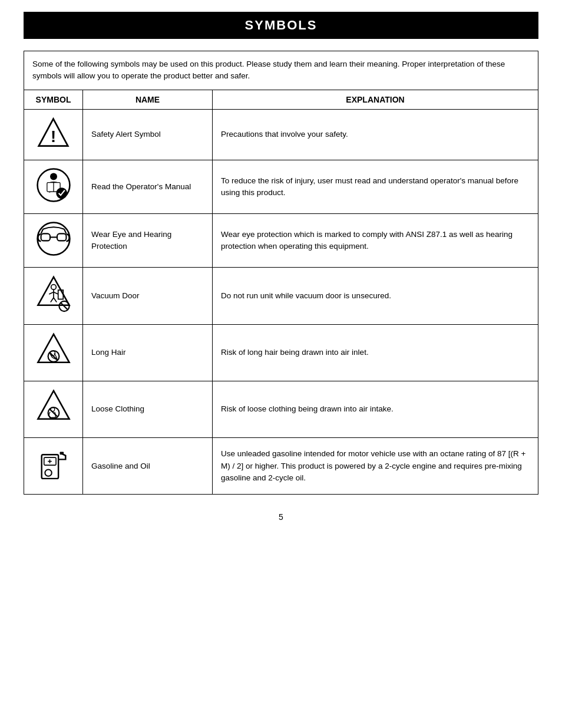 The height and width of the screenshot is (728, 562). What do you see at coordinates (376, 466) in the screenshot?
I see `explanation-cell-gasoline-oil: Use unleaded gasoline intended for motor…` at bounding box center [376, 466].